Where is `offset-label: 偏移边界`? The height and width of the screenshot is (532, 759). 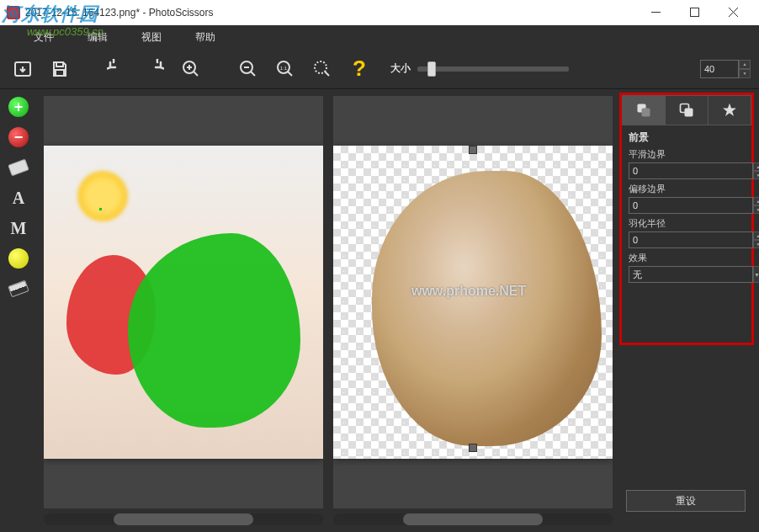
offset-label: 偏移边界 is located at coordinates (687, 189).